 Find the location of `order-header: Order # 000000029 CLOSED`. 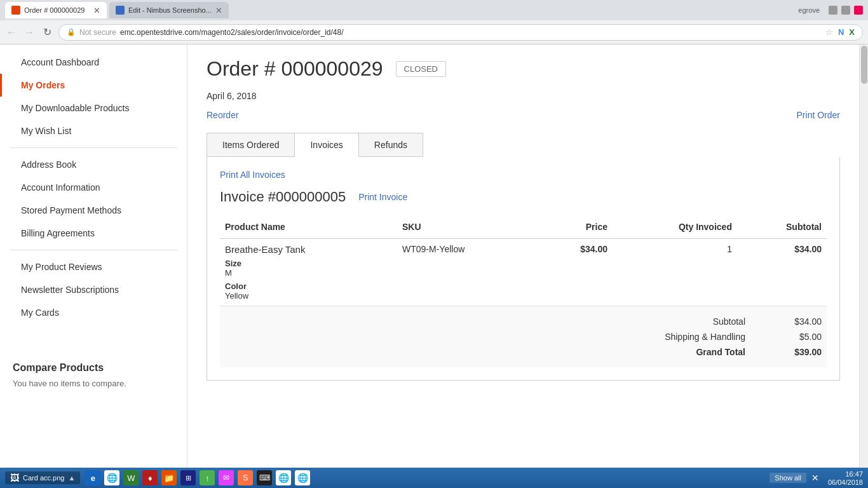

order-header: Order # 000000029 CLOSED is located at coordinates (524, 66).